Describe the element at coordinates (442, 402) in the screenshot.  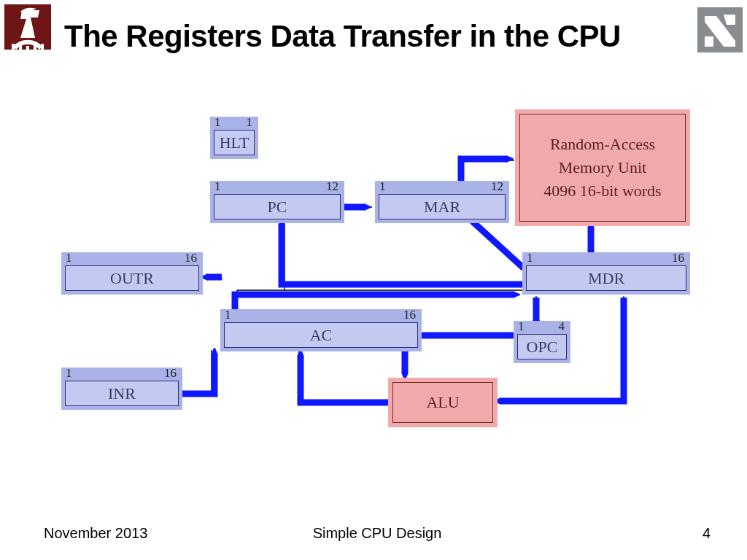
I see `alu-label: ALU` at that location.